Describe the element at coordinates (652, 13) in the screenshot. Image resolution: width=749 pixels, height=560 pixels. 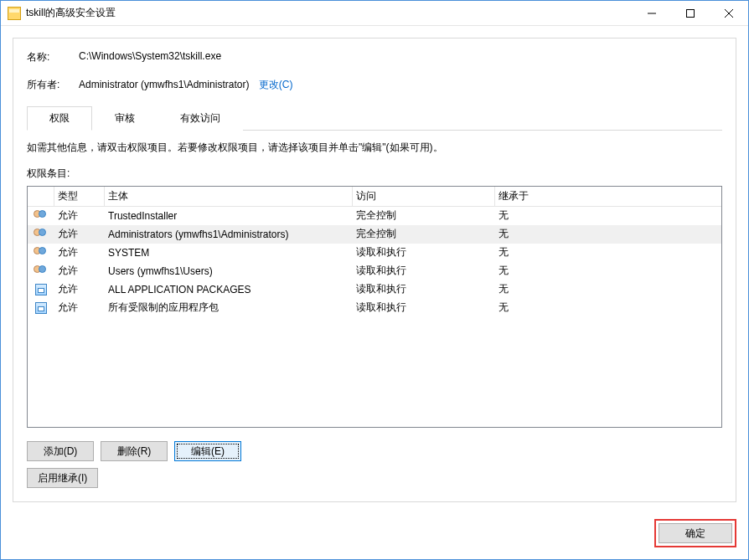
I see `minimize-button` at that location.